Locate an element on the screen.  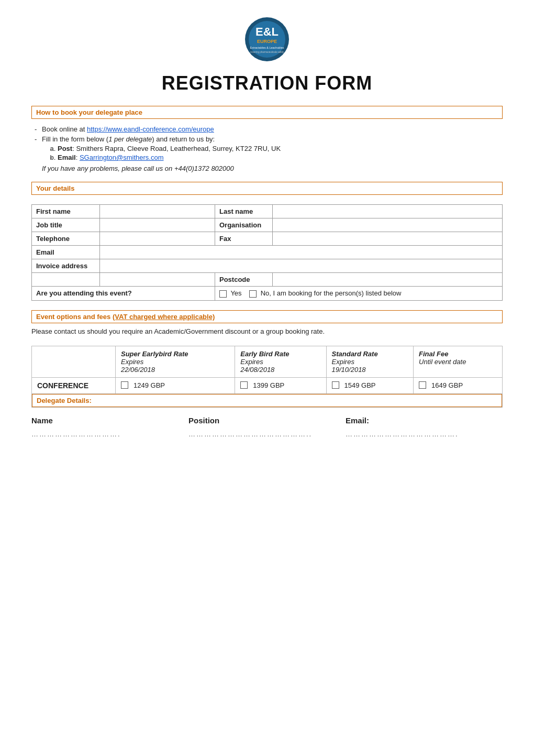
attending-label: Are you attending this event? is located at coordinates (124, 293).